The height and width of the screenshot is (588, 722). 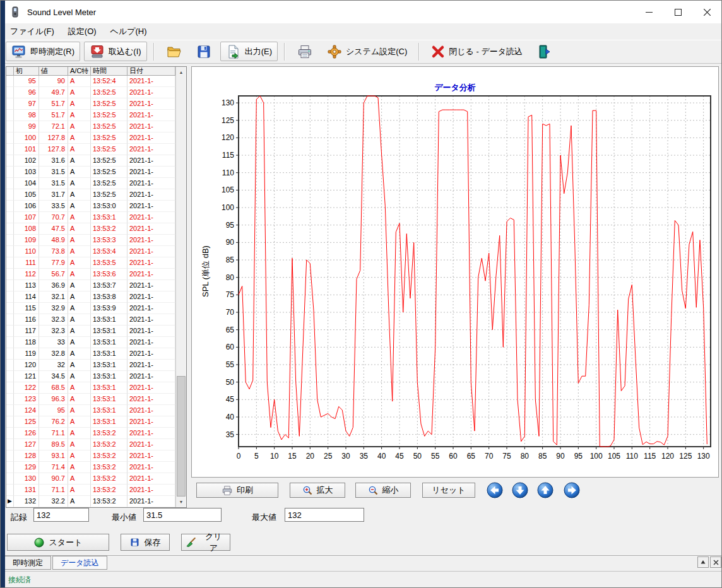 What do you see at coordinates (91, 343) in the screenshot?
I see `table-row: 11833A13:53:12021-1-` at bounding box center [91, 343].